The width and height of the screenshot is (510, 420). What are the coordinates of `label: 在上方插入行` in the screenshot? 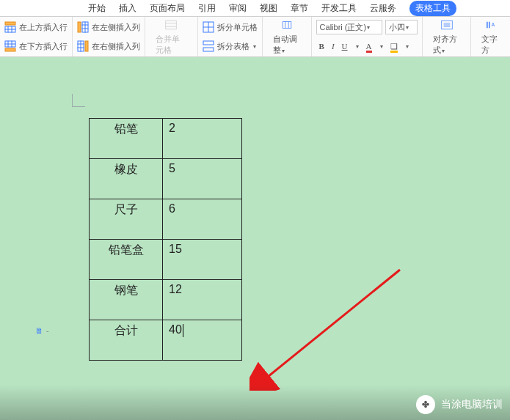 It's located at (43, 28).